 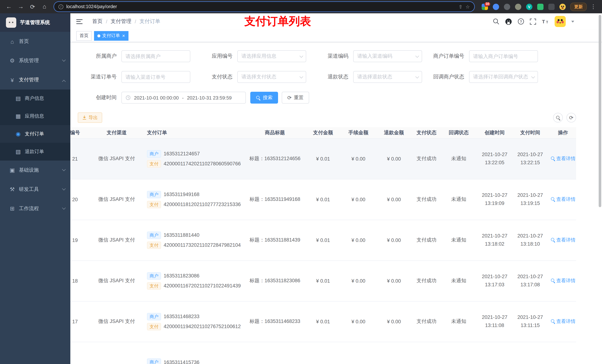 What do you see at coordinates (35, 208) in the screenshot?
I see `sidebar-item-workflow: ⊞ 工作流程` at bounding box center [35, 208].